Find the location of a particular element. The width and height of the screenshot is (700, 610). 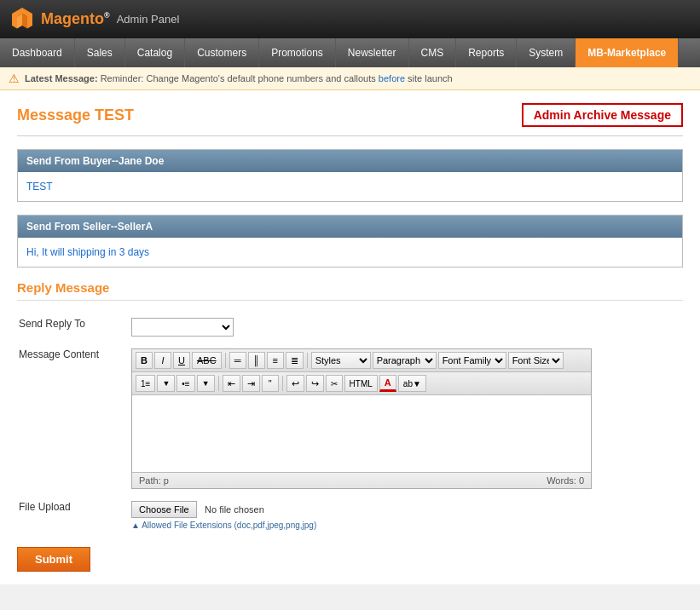

send-reply-to-label: Send Reply To is located at coordinates (74, 327).